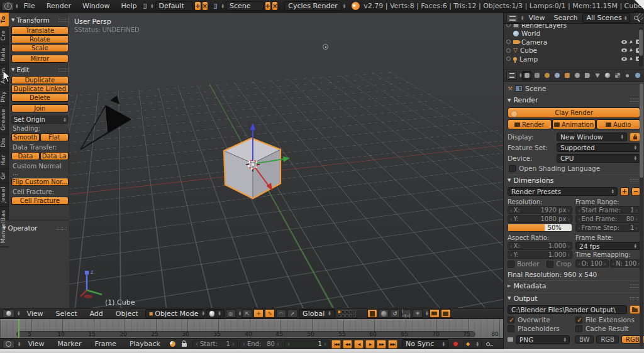  I want to click on current-frame-field: ‹1›, so click(307, 344).